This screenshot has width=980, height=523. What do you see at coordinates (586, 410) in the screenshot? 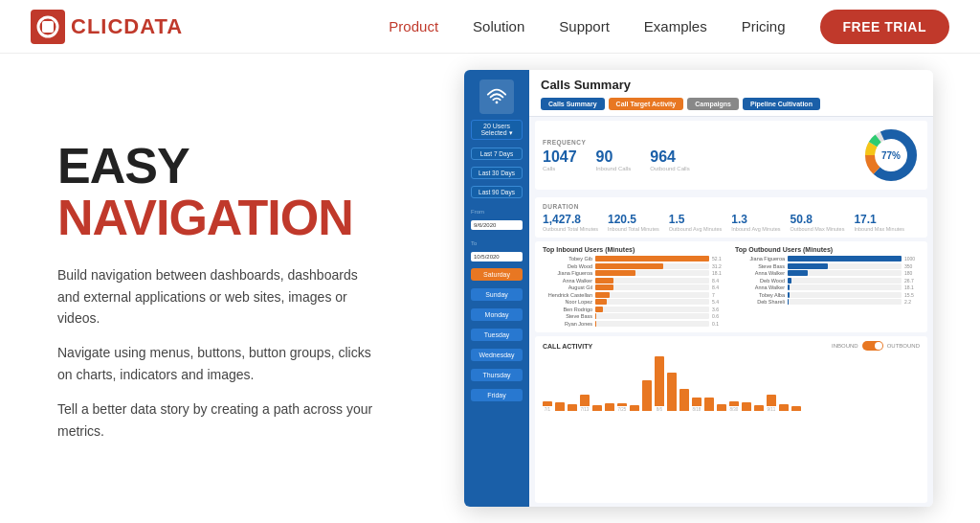
I see `chart-label-3: 7/13` at bounding box center [586, 410].